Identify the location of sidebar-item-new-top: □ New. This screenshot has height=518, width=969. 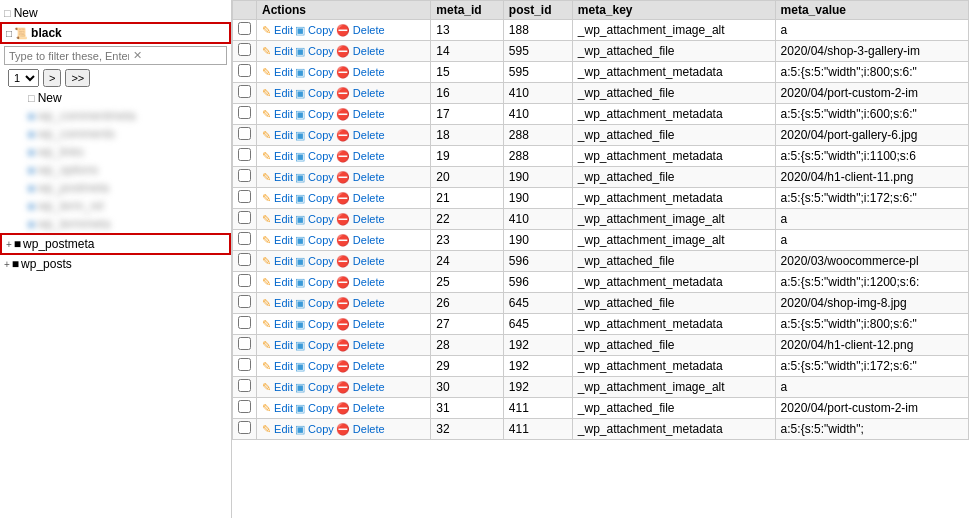
(116, 13).